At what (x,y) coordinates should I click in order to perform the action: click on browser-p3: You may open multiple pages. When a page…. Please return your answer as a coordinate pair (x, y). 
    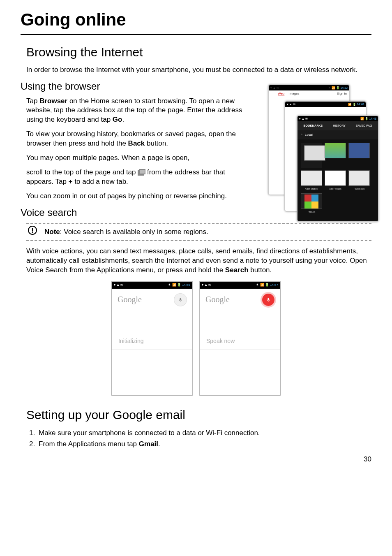
    Looking at the image, I should click on (134, 158).